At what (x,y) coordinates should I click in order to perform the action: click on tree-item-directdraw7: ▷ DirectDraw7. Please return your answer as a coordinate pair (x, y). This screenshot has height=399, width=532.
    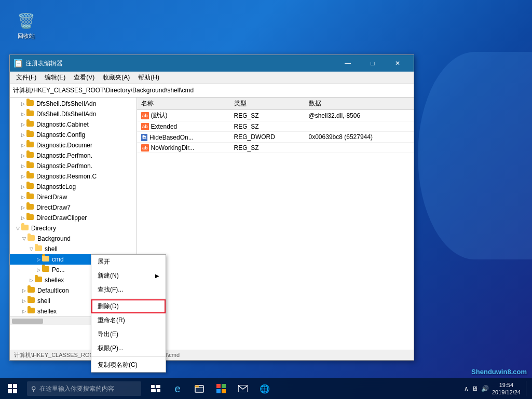
    Looking at the image, I should click on (73, 208).